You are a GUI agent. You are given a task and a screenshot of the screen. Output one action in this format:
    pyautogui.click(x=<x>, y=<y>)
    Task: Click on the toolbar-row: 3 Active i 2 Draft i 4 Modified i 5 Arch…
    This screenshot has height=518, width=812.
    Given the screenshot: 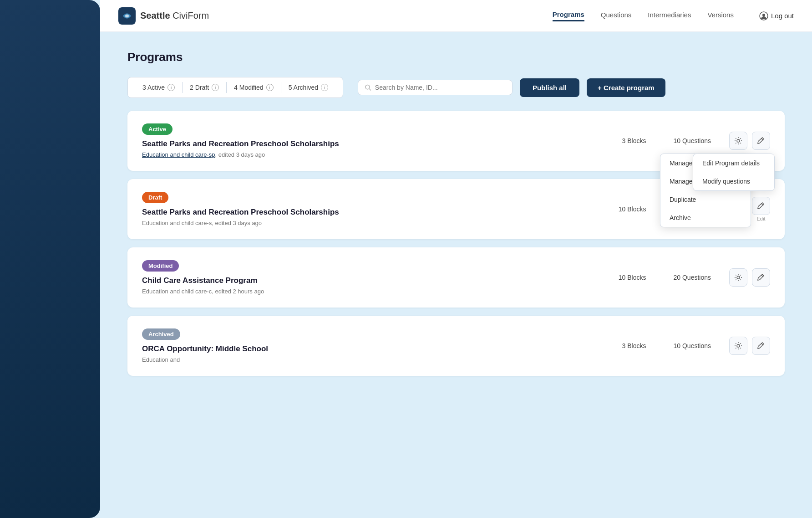 What is the action you would take?
    pyautogui.click(x=456, y=87)
    